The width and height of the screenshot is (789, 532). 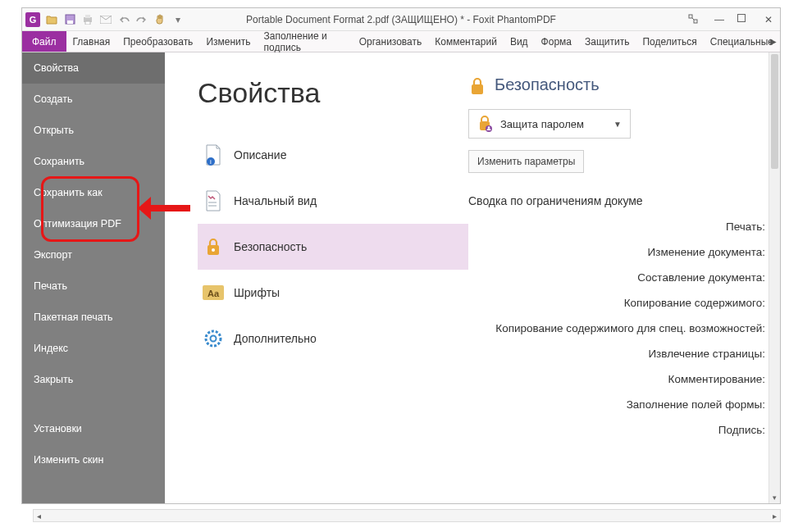 I want to click on svg-text: Aa, so click(x=213, y=293).